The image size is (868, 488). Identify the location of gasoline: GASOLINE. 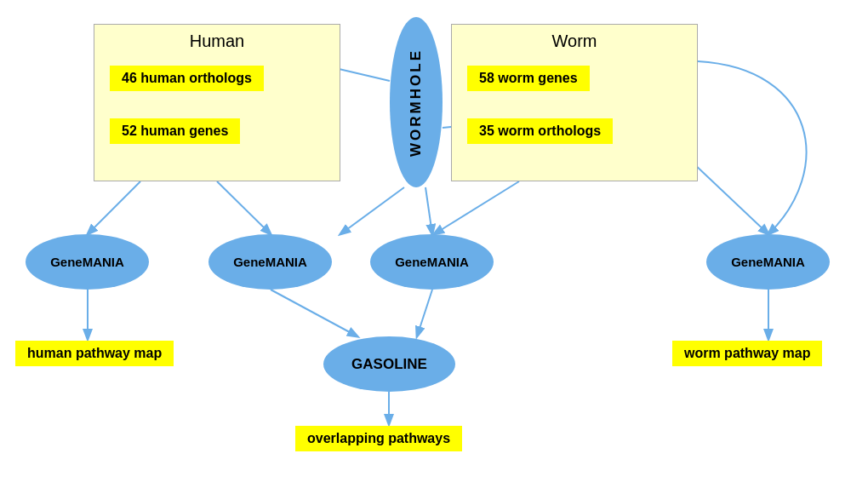
(390, 365).